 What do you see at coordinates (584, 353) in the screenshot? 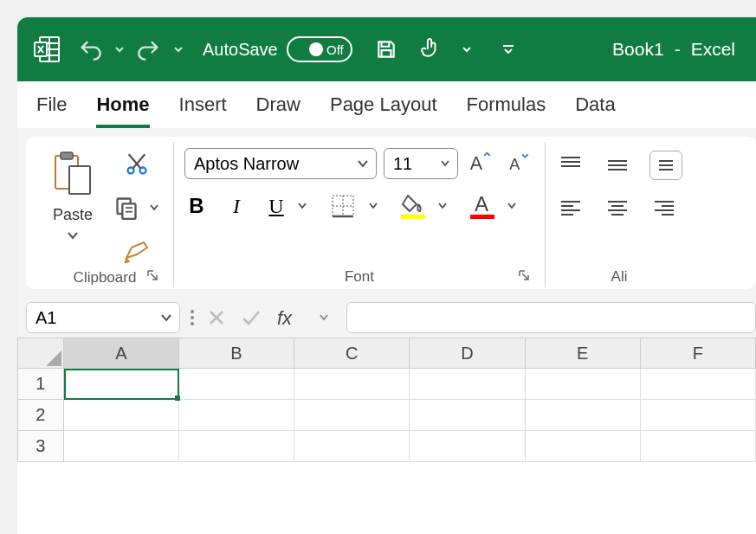
I see `column-header: E` at bounding box center [584, 353].